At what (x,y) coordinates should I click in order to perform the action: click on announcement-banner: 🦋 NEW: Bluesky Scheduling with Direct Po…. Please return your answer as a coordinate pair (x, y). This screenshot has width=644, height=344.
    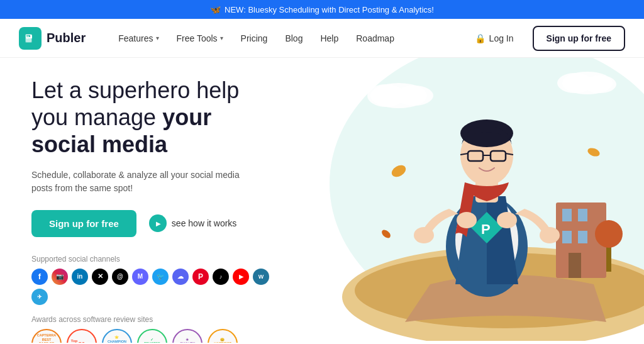
    Looking at the image, I should click on (322, 9).